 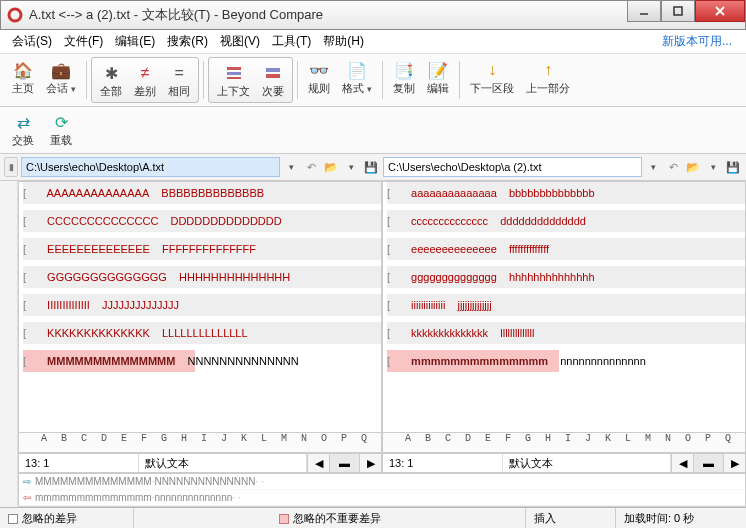 I want to click on reload-button: ⟳重载, so click(x=61, y=129).